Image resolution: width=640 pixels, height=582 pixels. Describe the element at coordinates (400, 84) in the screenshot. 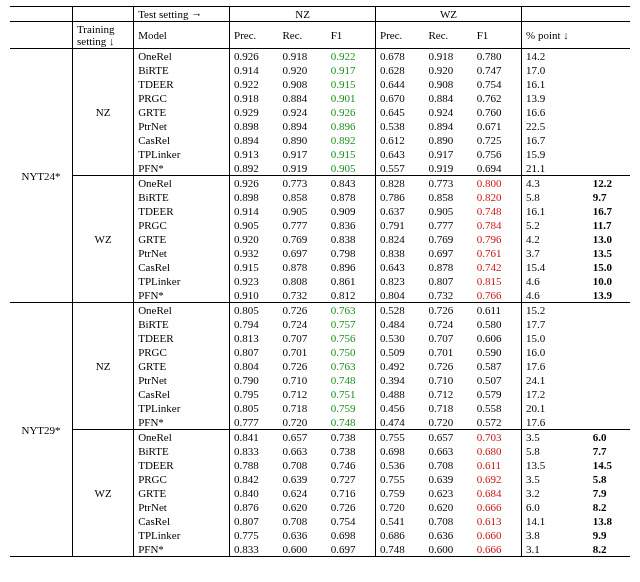

I see `wz-prec: 0.644` at that location.